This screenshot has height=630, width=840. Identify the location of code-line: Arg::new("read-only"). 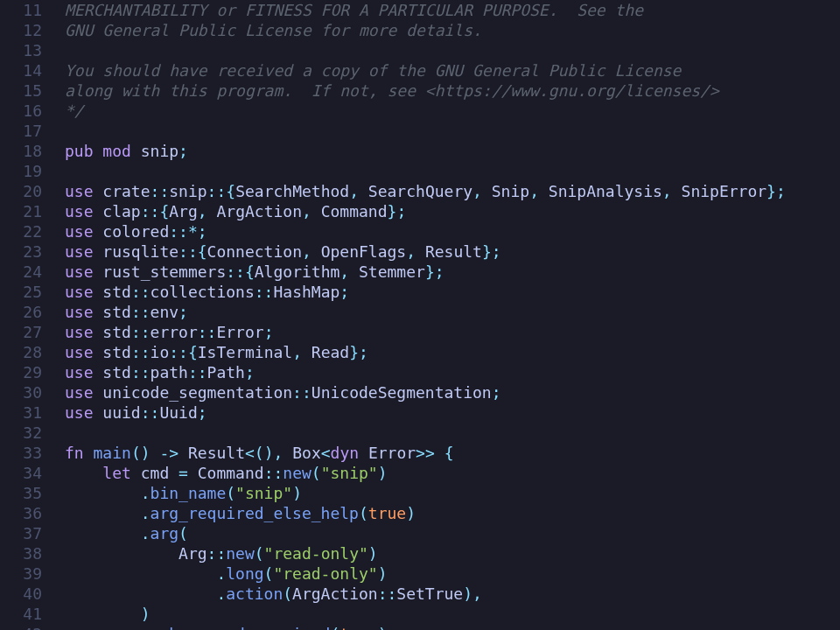
(452, 553).